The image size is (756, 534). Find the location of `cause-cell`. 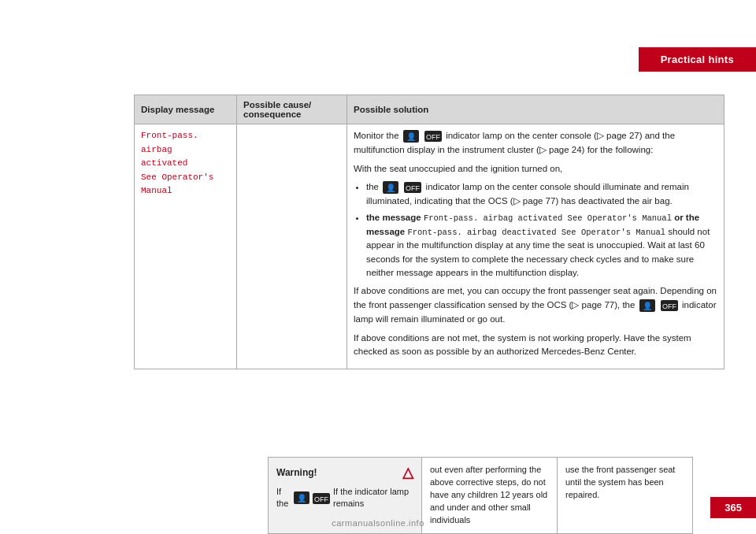

cause-cell is located at coordinates (292, 247).